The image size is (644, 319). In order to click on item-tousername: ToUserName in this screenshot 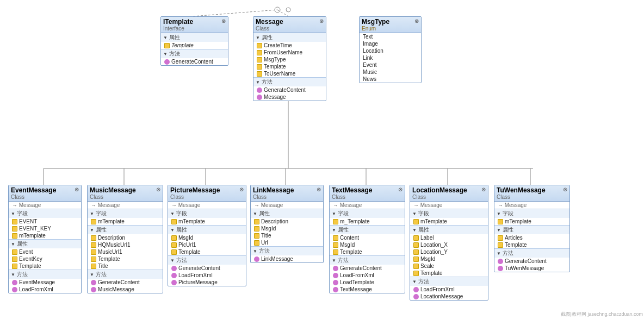, I will do `click(289, 74)`.